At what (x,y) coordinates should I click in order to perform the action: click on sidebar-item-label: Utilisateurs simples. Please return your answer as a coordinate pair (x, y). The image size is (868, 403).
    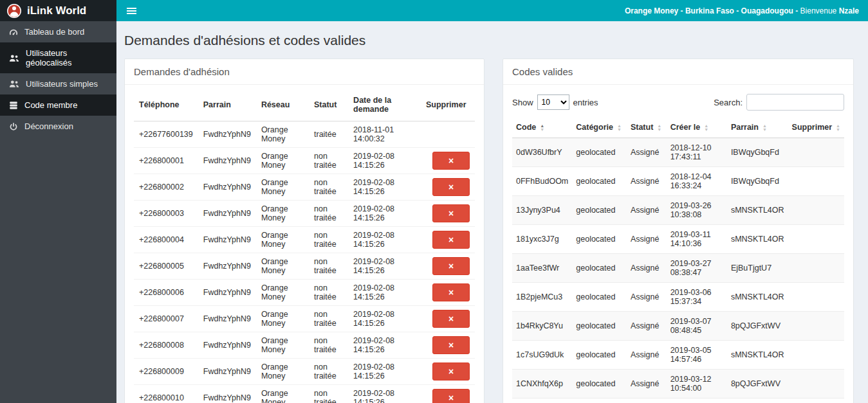
    Looking at the image, I should click on (62, 84).